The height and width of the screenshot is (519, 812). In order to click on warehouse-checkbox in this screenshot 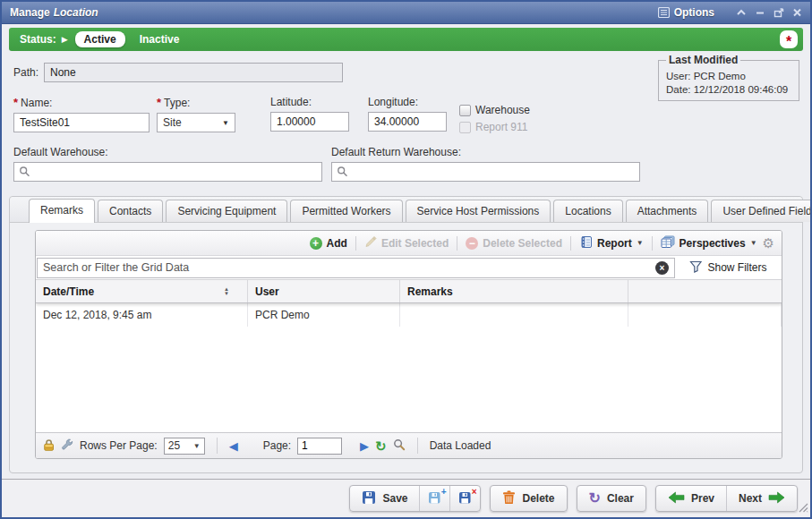, I will do `click(466, 111)`.